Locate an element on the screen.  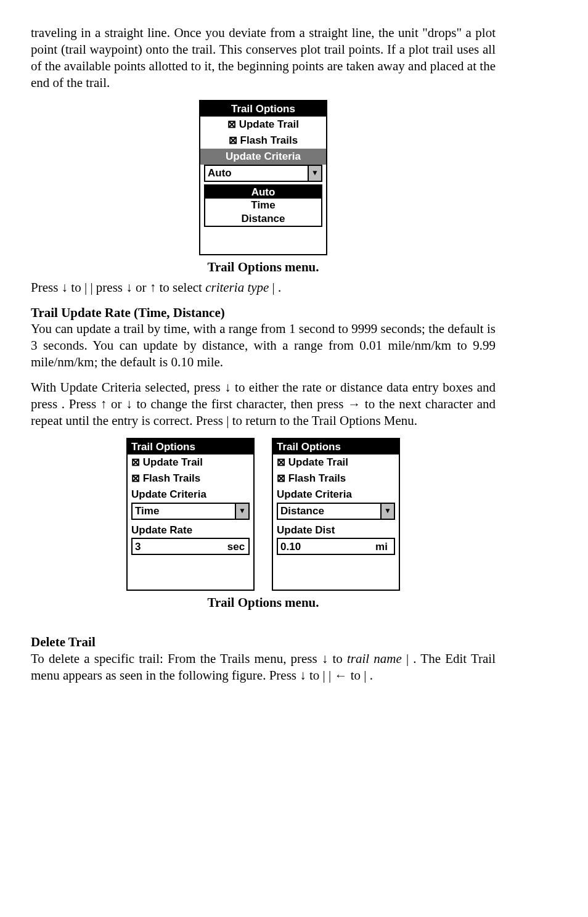
mock1-item1-label: Update Trail is located at coordinates (269, 125).